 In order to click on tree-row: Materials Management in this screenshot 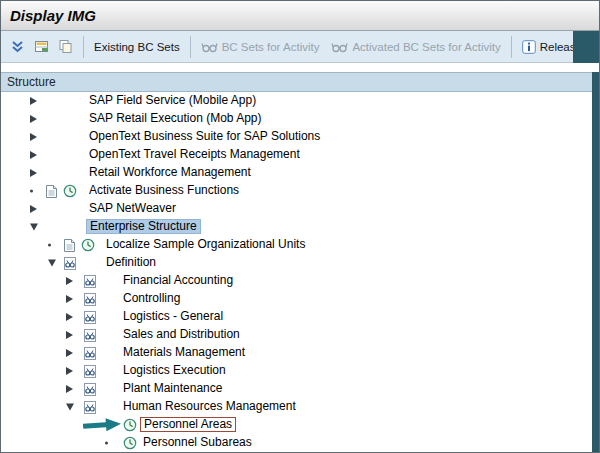, I will do `click(298, 353)`.